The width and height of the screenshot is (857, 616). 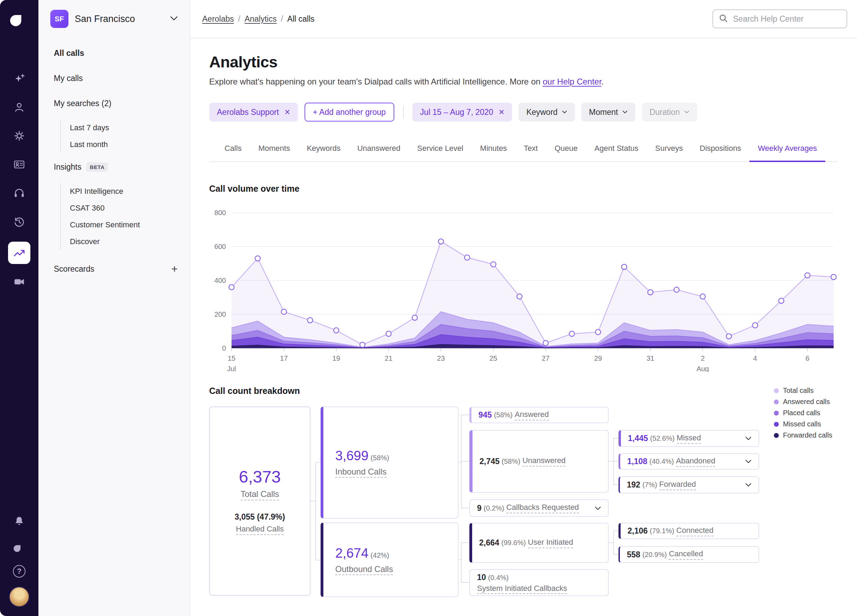 I want to click on svg-text: 25, so click(x=493, y=358).